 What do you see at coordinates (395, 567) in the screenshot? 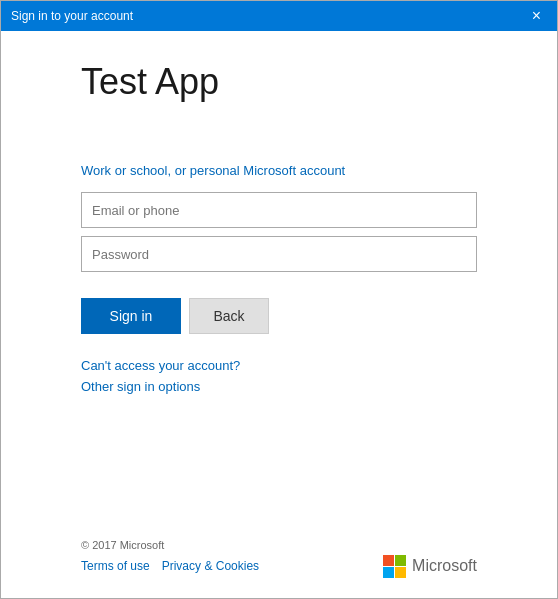
I see `ms-squares-icon` at bounding box center [395, 567].